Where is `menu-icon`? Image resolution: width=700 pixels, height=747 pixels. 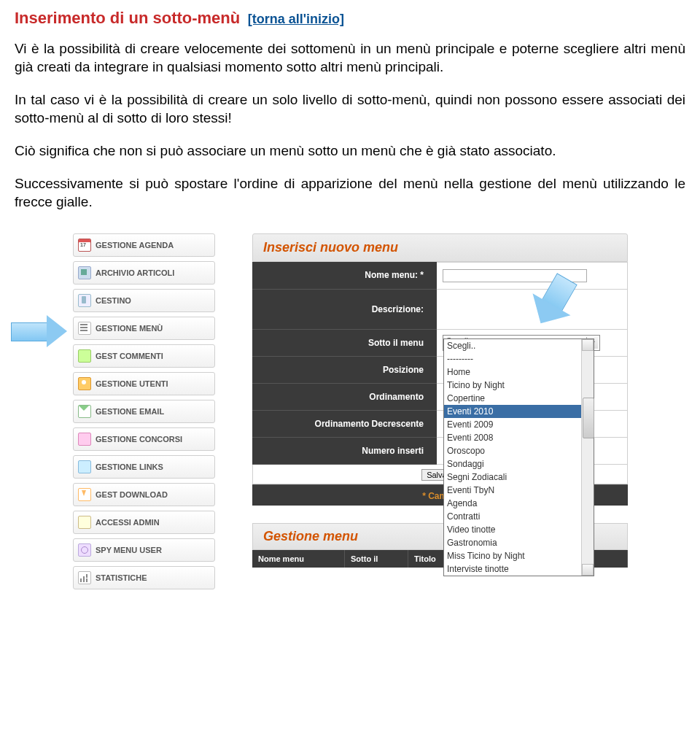 menu-icon is located at coordinates (85, 328).